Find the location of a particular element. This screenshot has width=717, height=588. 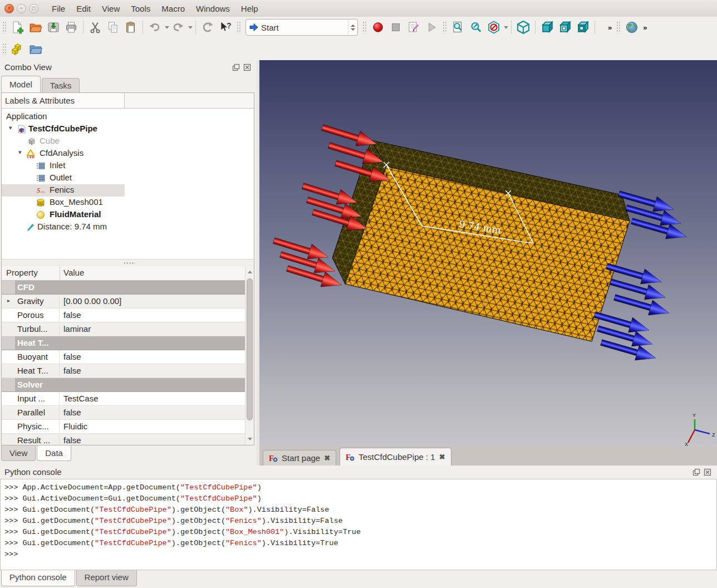

clipping-plane-button is located at coordinates (494, 27).